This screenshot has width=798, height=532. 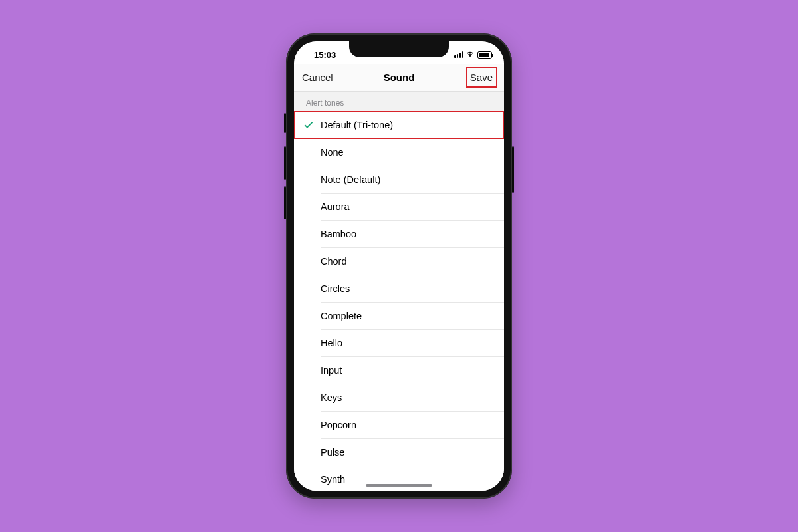 What do you see at coordinates (332, 479) in the screenshot?
I see `tone-label: Synth` at bounding box center [332, 479].